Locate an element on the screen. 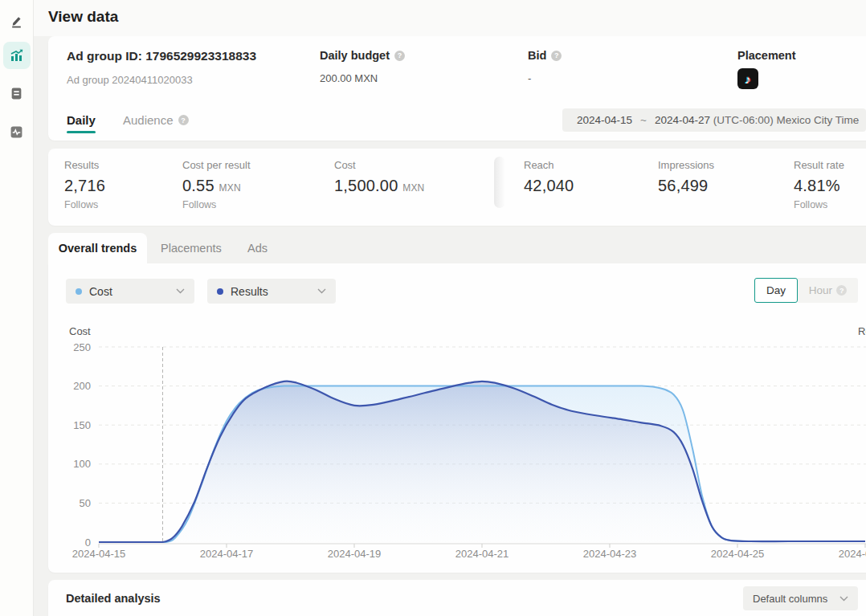 The image size is (866, 616). default-columns-select: Default columns is located at coordinates (800, 598).